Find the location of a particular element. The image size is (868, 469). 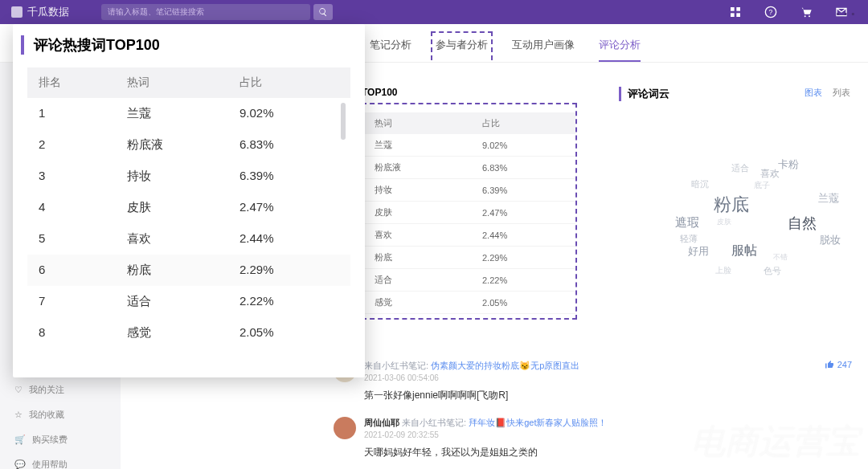

sidebar-item-buy: 🛒购买续费 is located at coordinates (56, 440).